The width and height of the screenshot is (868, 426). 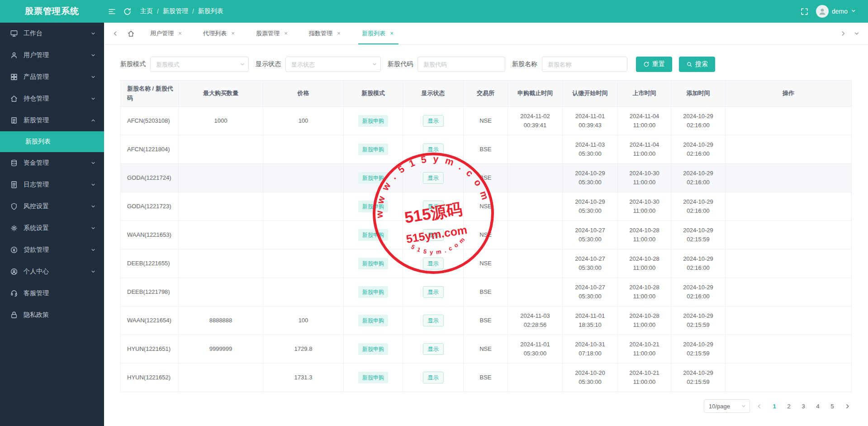 I want to click on page-number-3: 3, so click(x=803, y=407).